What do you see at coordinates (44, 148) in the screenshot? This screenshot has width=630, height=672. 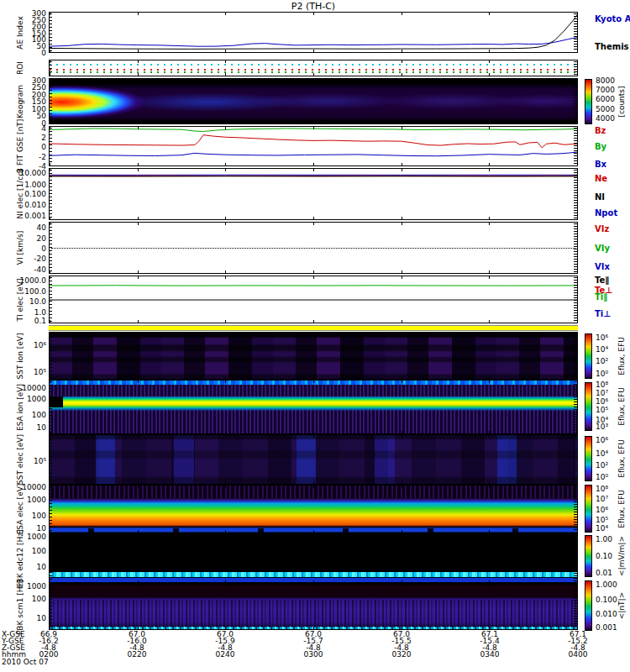 I see `ytick-bfit-2: 0` at bounding box center [44, 148].